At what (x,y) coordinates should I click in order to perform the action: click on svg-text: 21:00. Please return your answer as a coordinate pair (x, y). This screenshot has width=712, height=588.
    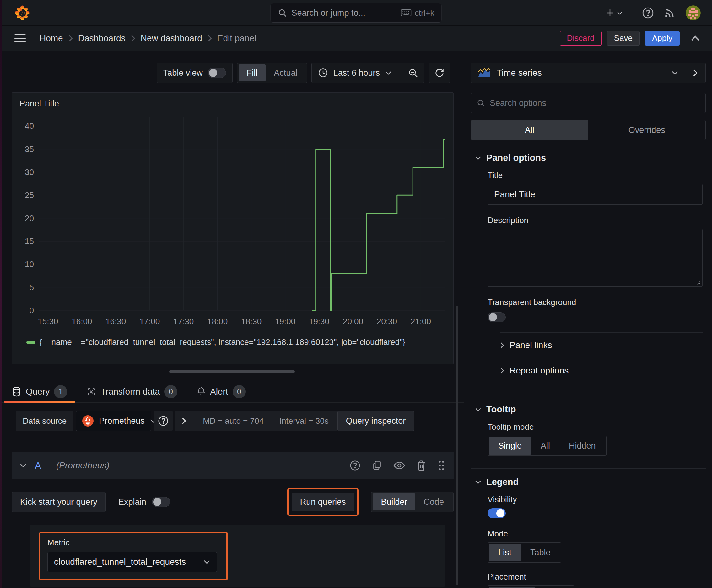
    Looking at the image, I should click on (421, 321).